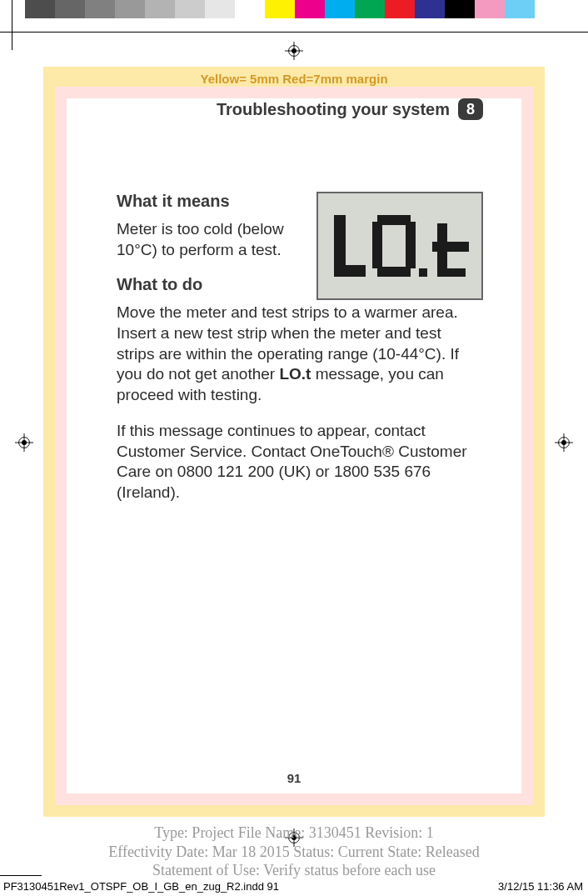 The image size is (588, 896). Describe the element at coordinates (294, 778) in the screenshot. I see `page-number: 91` at that location.